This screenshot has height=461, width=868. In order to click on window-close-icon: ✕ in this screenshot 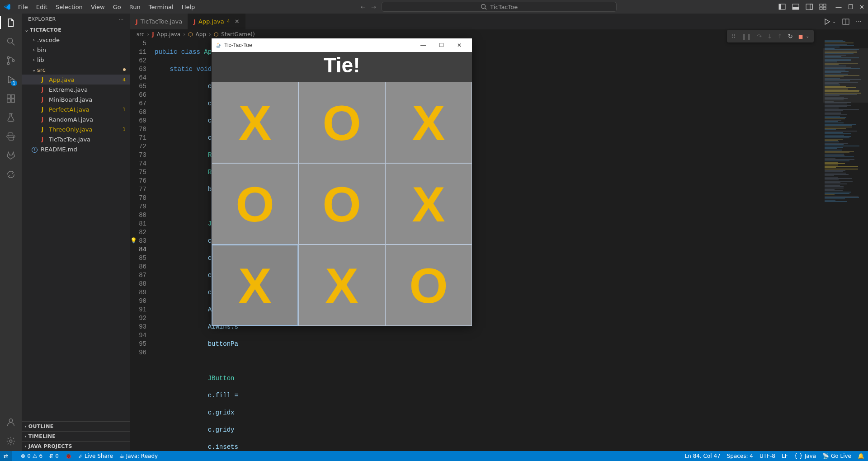, I will do `click(862, 7)`.